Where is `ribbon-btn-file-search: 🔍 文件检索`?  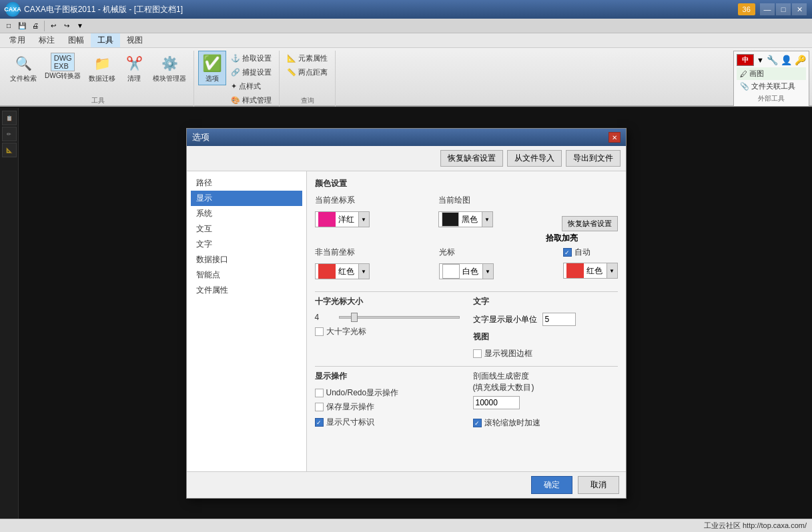 ribbon-btn-file-search: 🔍 文件检索 is located at coordinates (23, 68).